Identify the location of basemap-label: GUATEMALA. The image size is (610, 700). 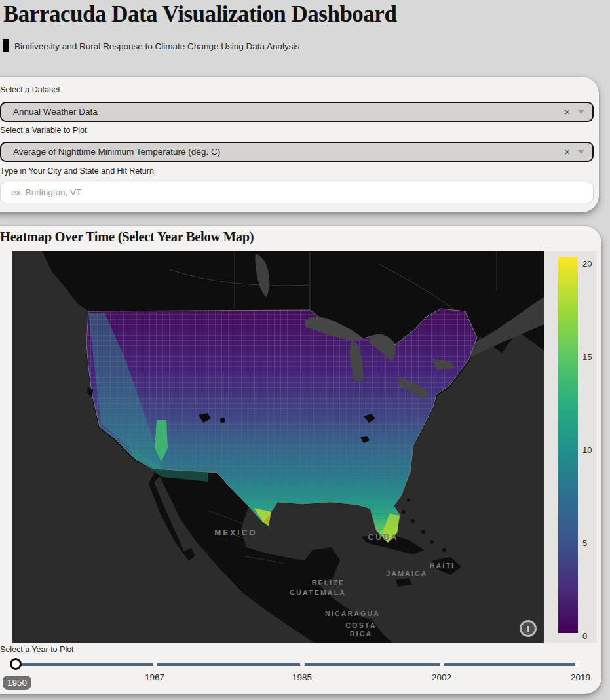
(318, 593).